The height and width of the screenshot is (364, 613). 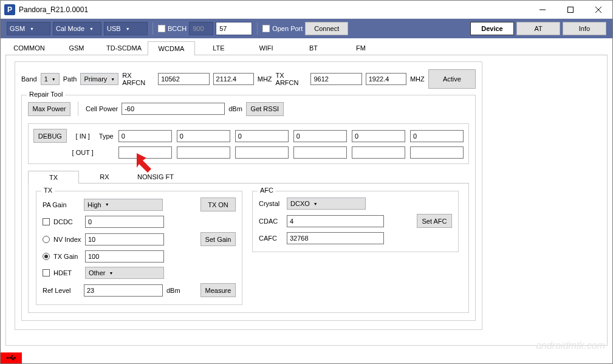 What do you see at coordinates (46, 94) in the screenshot?
I see `repair-legend: Repair Tool` at bounding box center [46, 94].